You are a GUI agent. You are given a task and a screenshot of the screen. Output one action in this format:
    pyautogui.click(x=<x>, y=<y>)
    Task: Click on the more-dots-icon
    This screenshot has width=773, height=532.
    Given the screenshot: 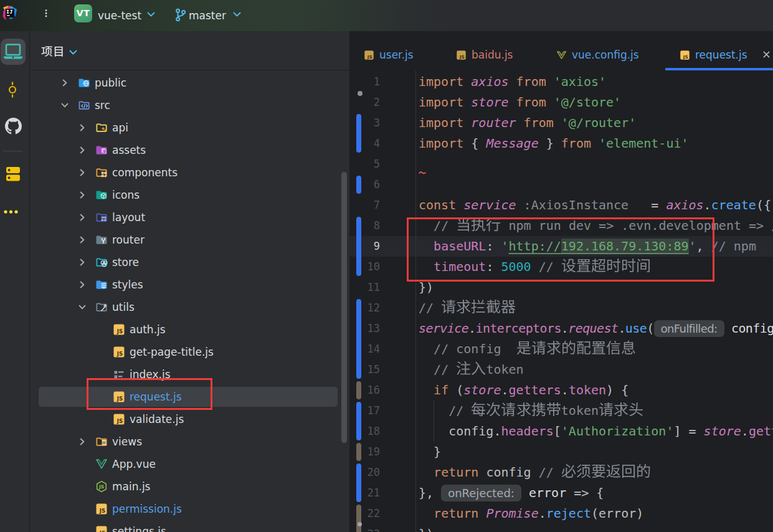 What is the action you would take?
    pyautogui.click(x=11, y=212)
    